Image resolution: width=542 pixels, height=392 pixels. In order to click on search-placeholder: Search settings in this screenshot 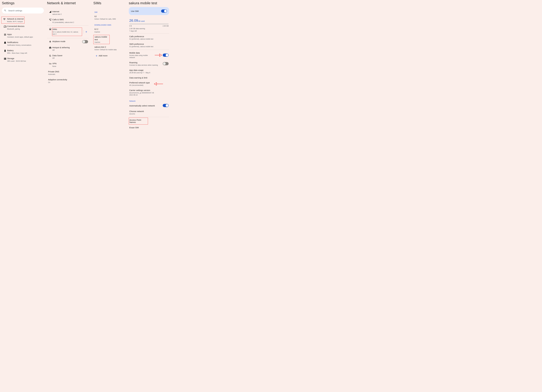, I will do `click(15, 11)`.